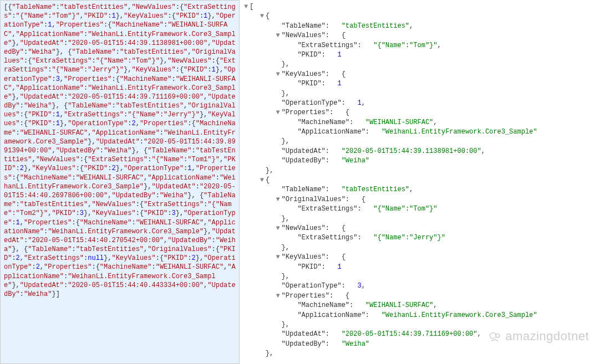 The image size is (599, 364). Describe the element at coordinates (419, 209) in the screenshot. I see `tree-row: "ExtraSettings": "{"Name":"Tom"}"` at that location.